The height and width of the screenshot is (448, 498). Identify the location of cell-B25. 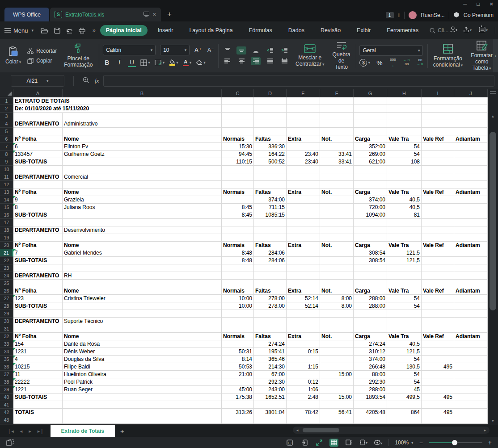
(142, 283).